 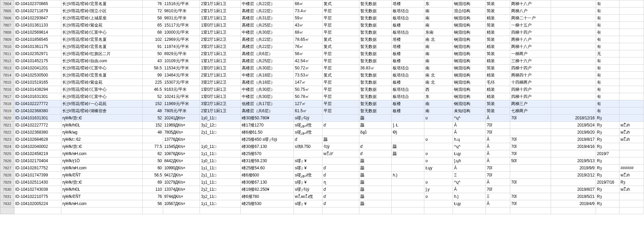 I want to click on cell: 1室0厅1厨1卫, so click(x=220, y=25).